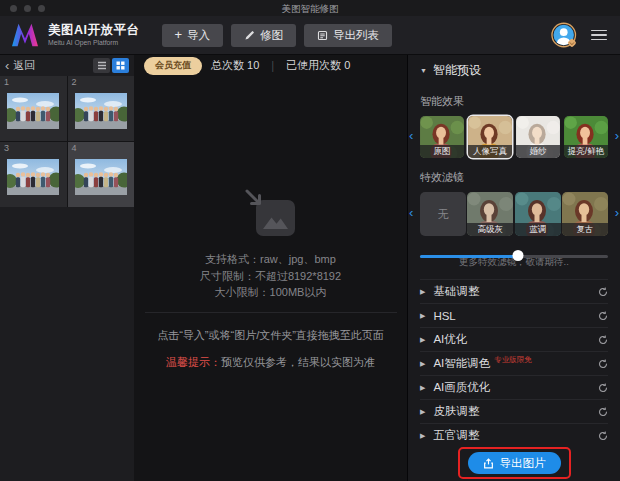 The image size is (620, 481). Describe the element at coordinates (564, 36) in the screenshot. I see `user-avatar` at that location.